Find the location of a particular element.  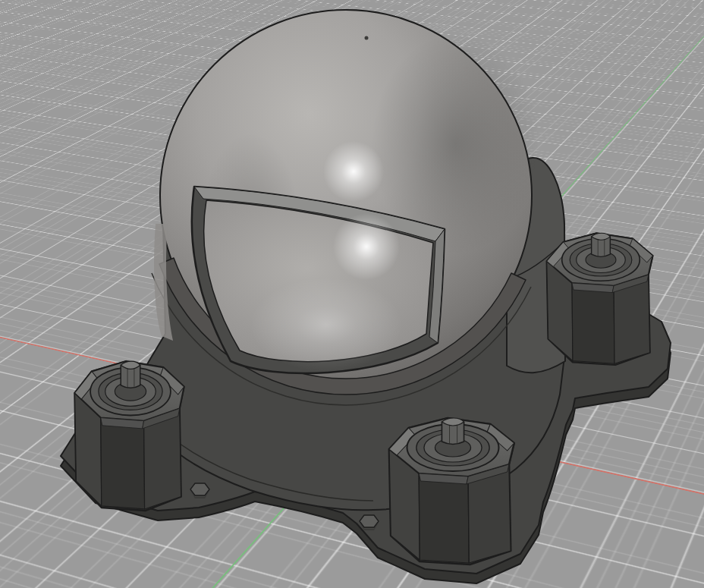

lens-glow is located at coordinates (326, 325).